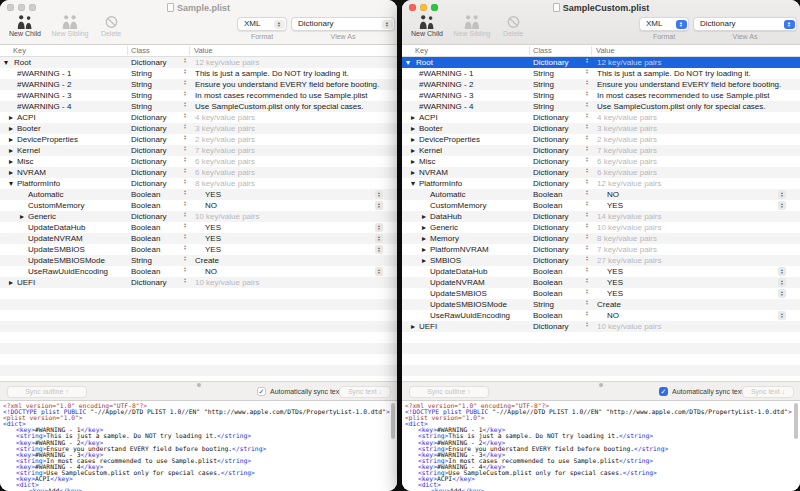 The width and height of the screenshot is (800, 491). I want to click on plist-row-automatic: AutomaticBoolean▴▾YES▴▾, so click(198, 194).